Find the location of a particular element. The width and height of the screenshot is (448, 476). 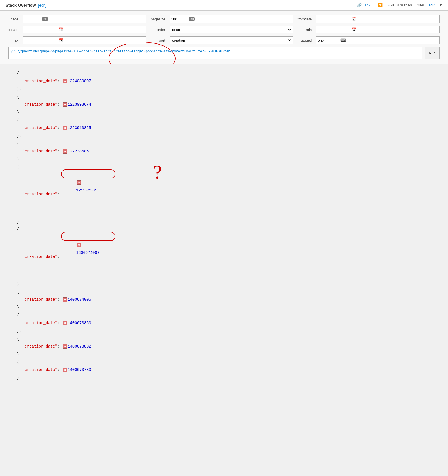

json-line-open-brace: { is located at coordinates (227, 73).